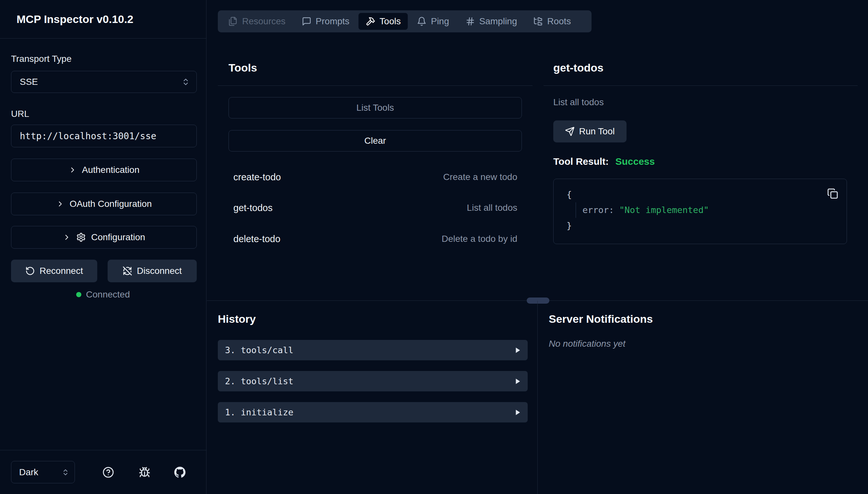  What do you see at coordinates (79, 294) in the screenshot?
I see `connected-dot` at bounding box center [79, 294].